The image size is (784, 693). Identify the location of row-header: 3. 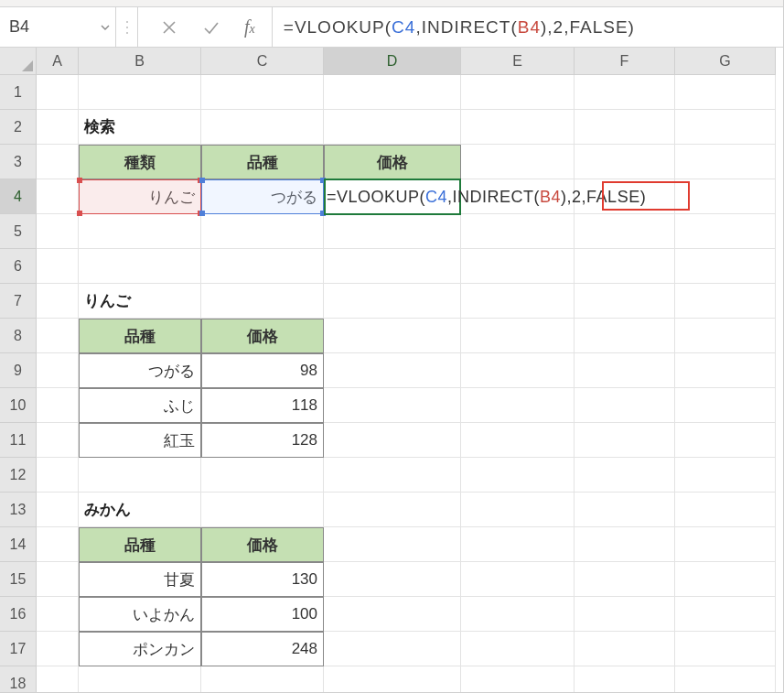
(18, 162).